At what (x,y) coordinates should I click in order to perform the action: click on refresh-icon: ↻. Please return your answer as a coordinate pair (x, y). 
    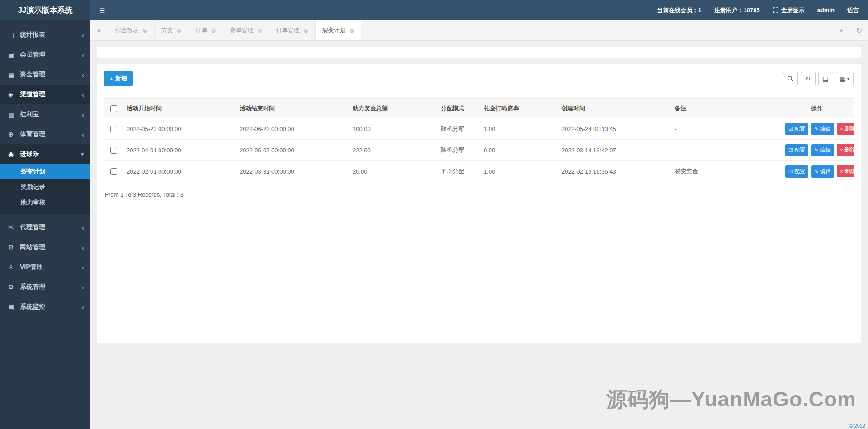
    Looking at the image, I should click on (808, 79).